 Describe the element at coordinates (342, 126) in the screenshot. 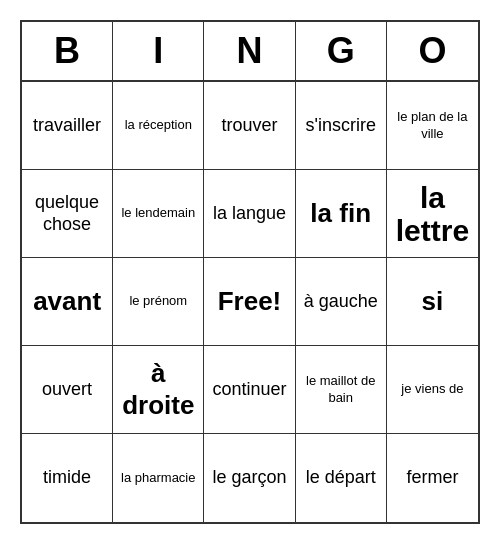

I see `bingo-cell-3: s'inscrire` at that location.